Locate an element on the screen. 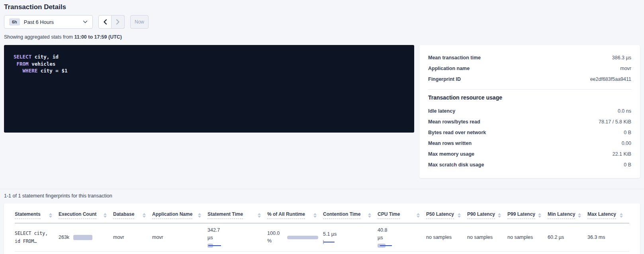 The height and width of the screenshot is (254, 644). cpu-time-bar is located at coordinates (388, 246).